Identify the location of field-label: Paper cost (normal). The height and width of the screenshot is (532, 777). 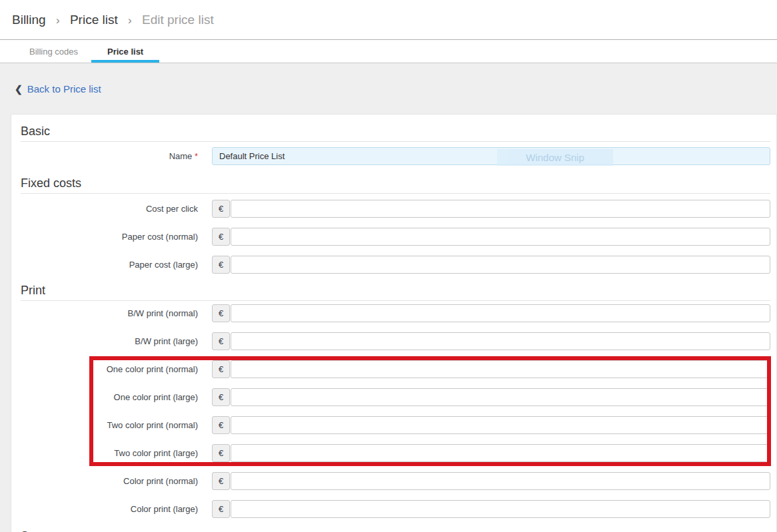
(116, 237).